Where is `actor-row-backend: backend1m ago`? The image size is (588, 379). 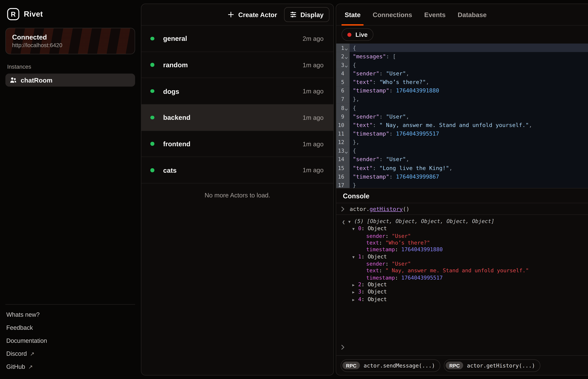 actor-row-backend: backend1m ago is located at coordinates (237, 118).